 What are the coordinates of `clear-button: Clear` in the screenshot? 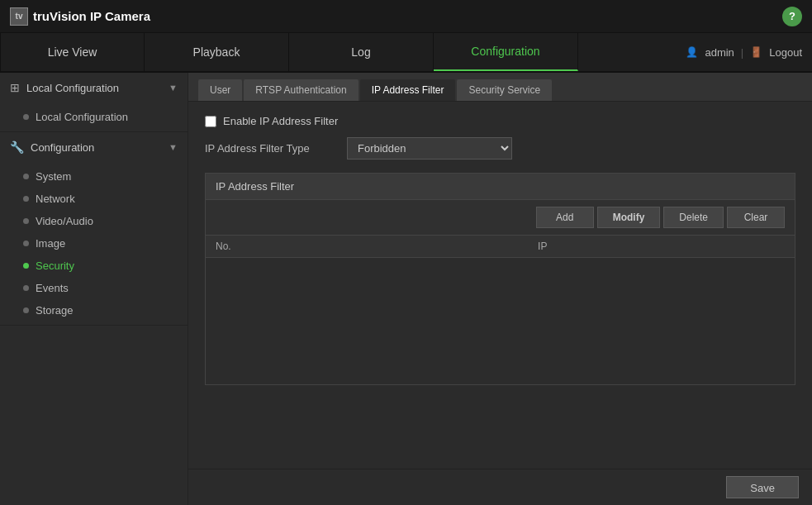 It's located at (756, 217).